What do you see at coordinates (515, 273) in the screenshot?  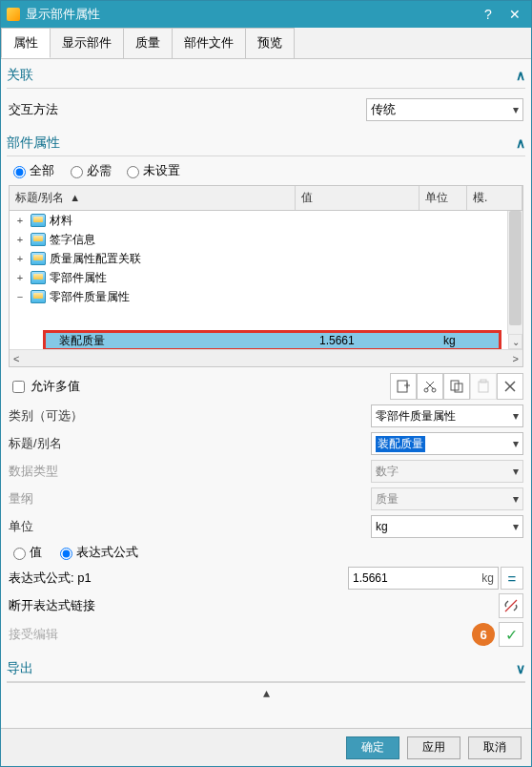 I see `vertical-scrollbar: ⌄` at bounding box center [515, 273].